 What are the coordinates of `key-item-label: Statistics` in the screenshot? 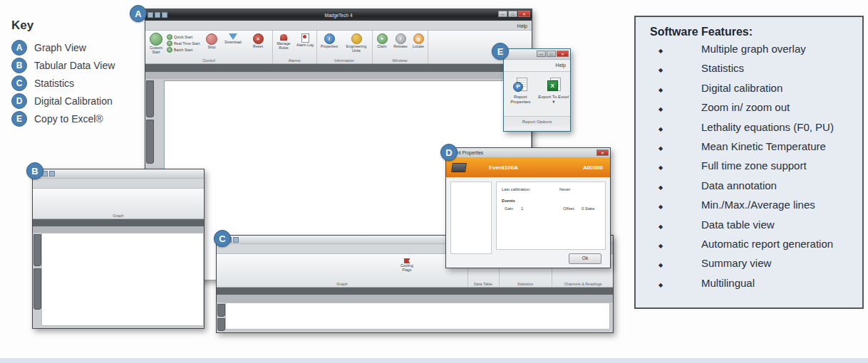 It's located at (54, 83).